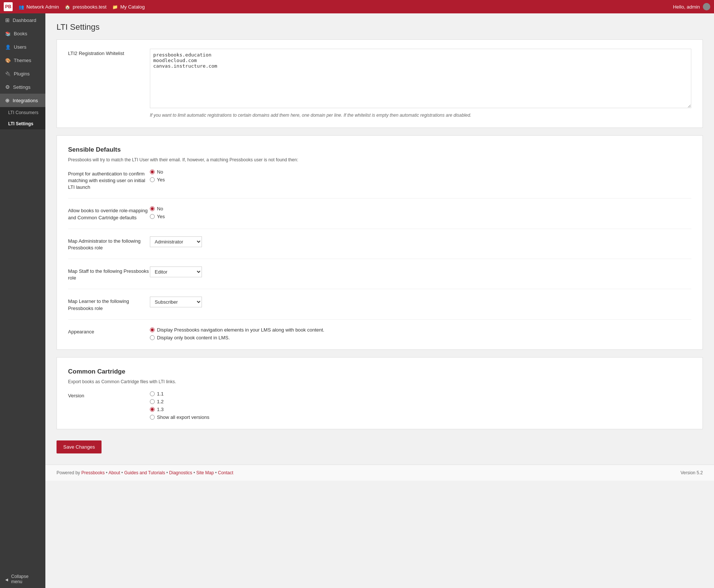  Describe the element at coordinates (380, 308) in the screenshot. I see `map-learner-row: Map Learner to the following Pressbooks …` at that location.